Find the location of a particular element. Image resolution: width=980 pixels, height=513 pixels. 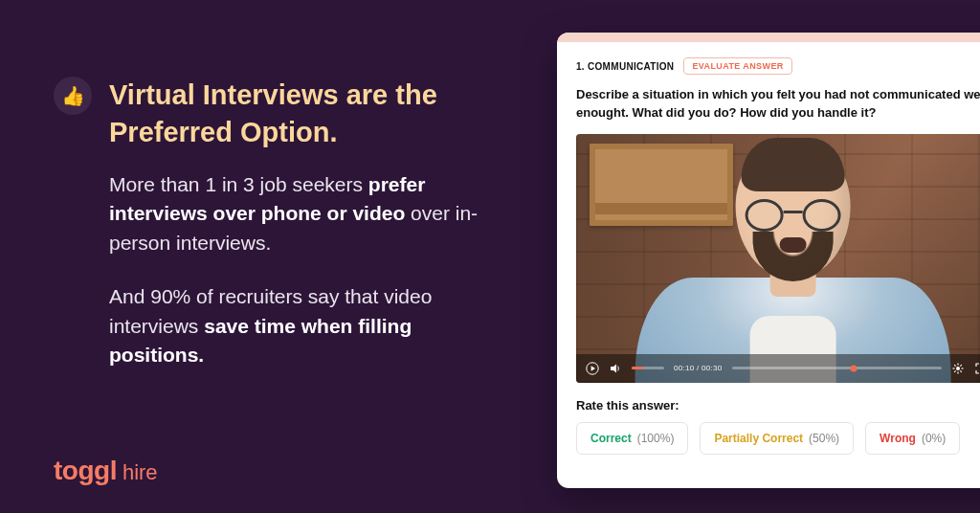

rate-correct-button: Correct (100%) is located at coordinates (632, 438).